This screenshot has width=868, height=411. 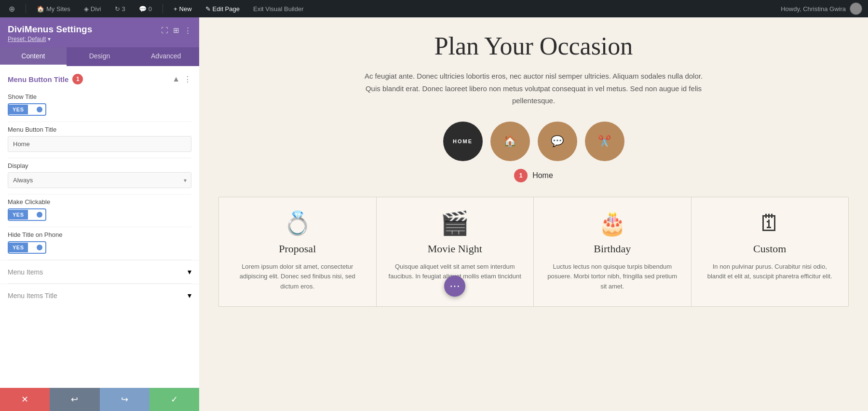 What do you see at coordinates (176, 30) in the screenshot?
I see `grid-icon: ⊞` at bounding box center [176, 30].